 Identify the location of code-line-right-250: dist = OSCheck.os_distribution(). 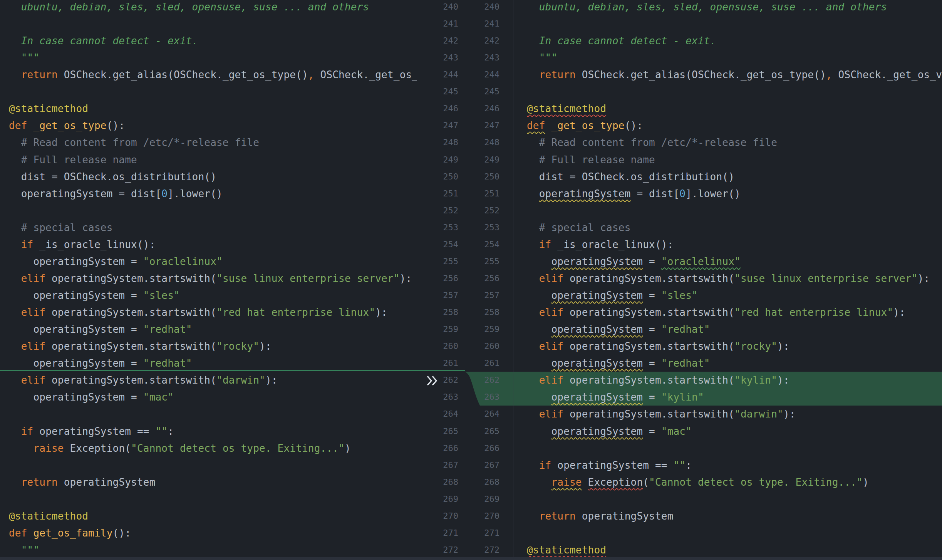
(728, 177).